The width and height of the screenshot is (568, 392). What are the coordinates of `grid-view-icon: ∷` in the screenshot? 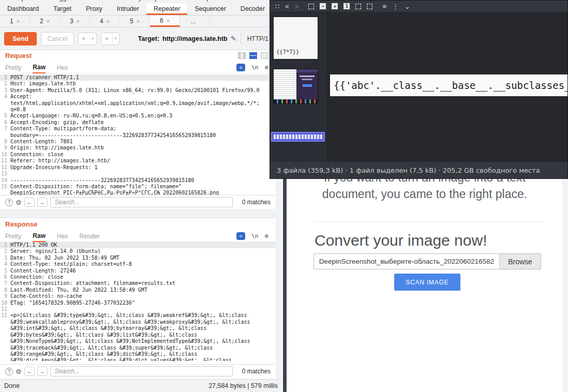 It's located at (277, 6).